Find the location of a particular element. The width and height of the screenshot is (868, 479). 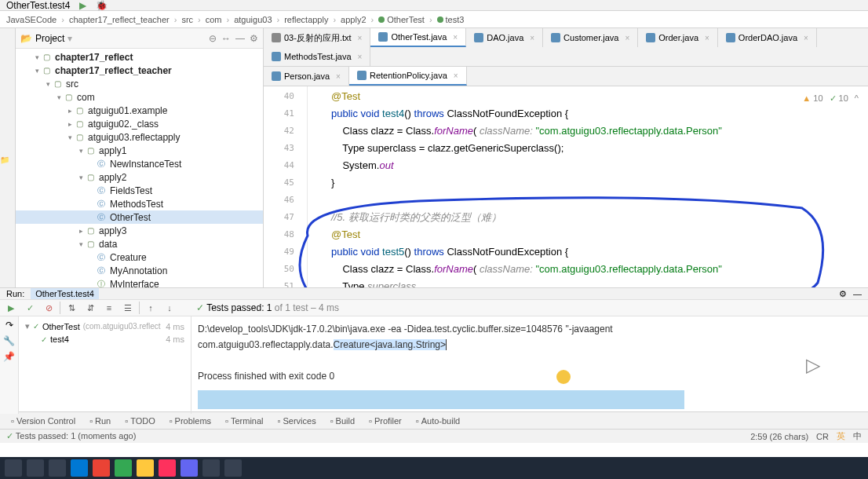

tree-node: ▸▢atguigu02._class is located at coordinates (140, 124).